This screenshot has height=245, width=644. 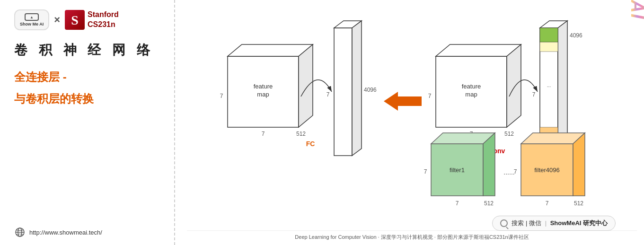 What do you see at coordinates (32, 17) in the screenshot?
I see `showmeai-icon` at bounding box center [32, 17].